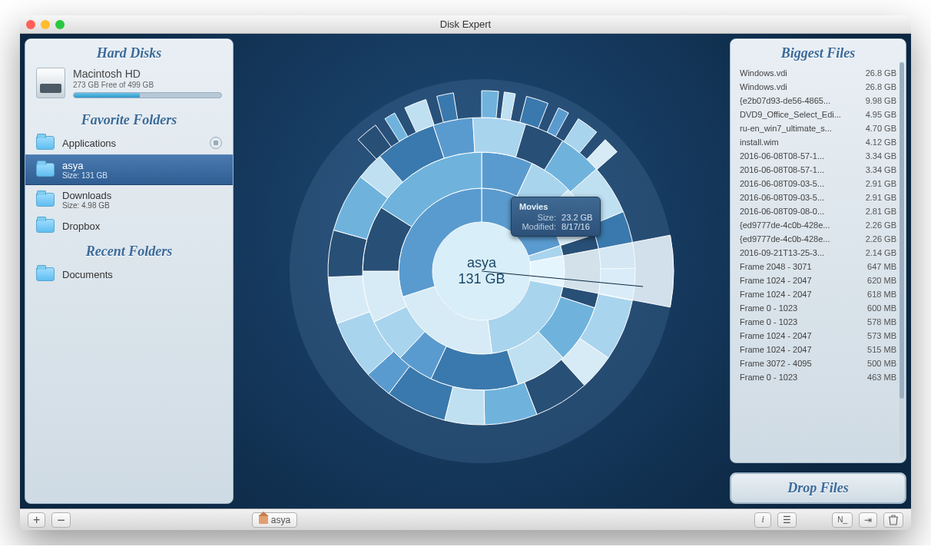  What do you see at coordinates (147, 74) in the screenshot?
I see `disk-name: Macintosh HD` at bounding box center [147, 74].